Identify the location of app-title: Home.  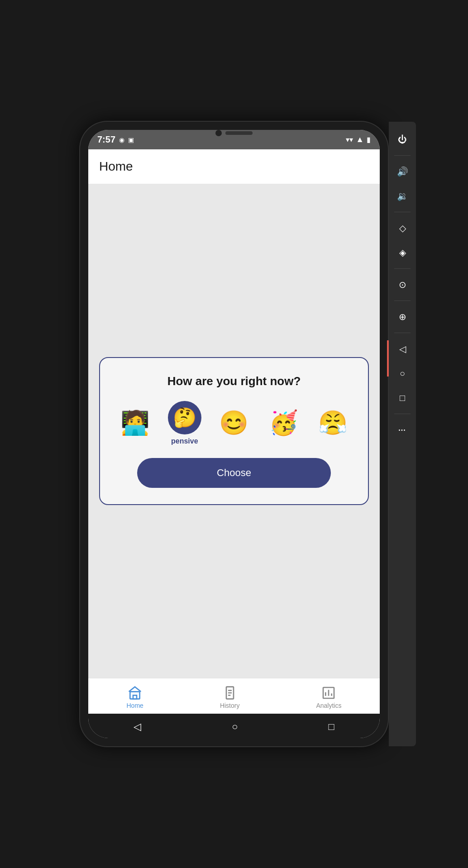
(116, 167).